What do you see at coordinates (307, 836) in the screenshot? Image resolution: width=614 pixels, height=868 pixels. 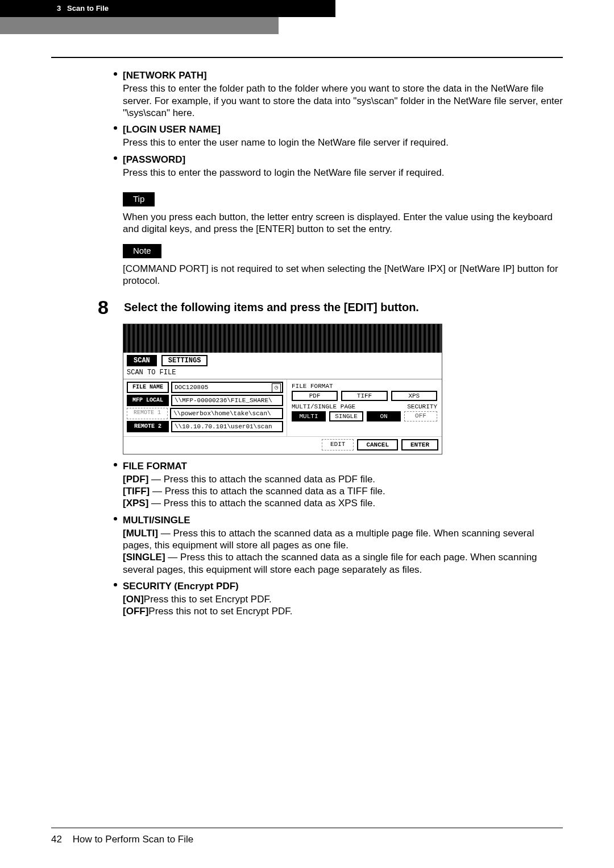 I see `page-footer: 42 How to Perform Scan to File` at bounding box center [307, 836].